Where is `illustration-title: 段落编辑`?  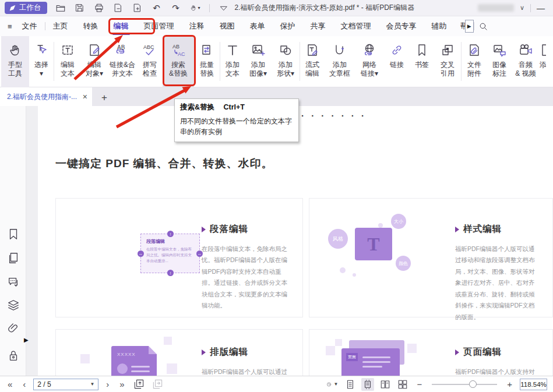
illustration-title: 段落编辑 is located at coordinates (170, 241).